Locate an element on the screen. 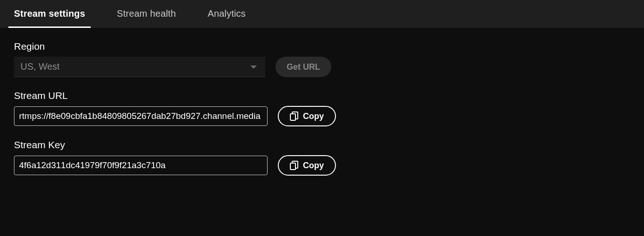 The image size is (644, 236). region-row: US, West Get URL is located at coordinates (322, 67).